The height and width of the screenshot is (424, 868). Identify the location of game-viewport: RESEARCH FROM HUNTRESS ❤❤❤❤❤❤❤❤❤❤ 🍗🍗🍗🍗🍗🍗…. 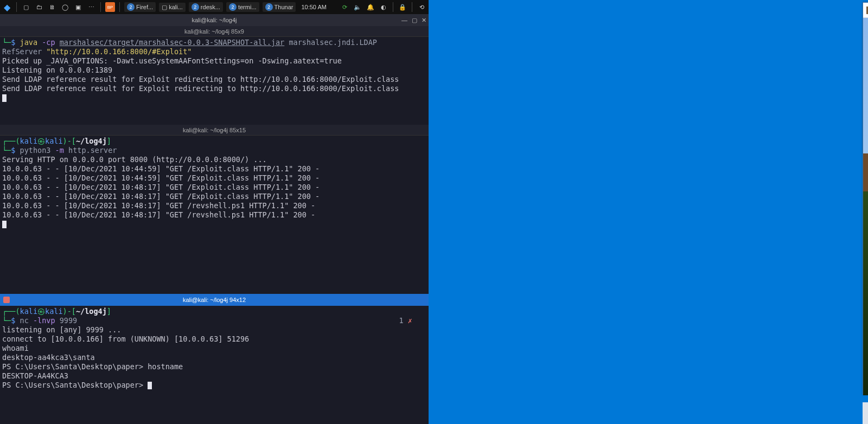
(866, 207).